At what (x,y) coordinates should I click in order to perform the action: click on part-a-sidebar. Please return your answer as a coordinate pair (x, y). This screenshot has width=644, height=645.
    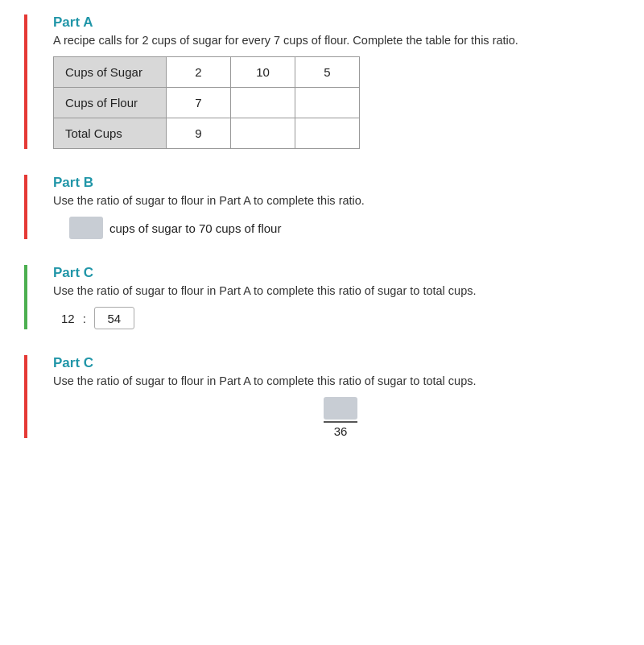
    Looking at the image, I should click on (26, 82).